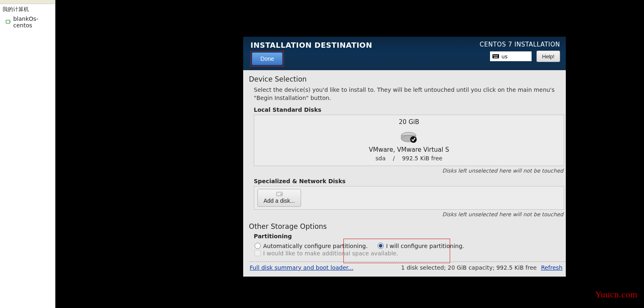 This screenshot has width=644, height=308. What do you see at coordinates (331, 253) in the screenshot?
I see `checkbox-additional-label: I would like to make additional space av…` at bounding box center [331, 253].